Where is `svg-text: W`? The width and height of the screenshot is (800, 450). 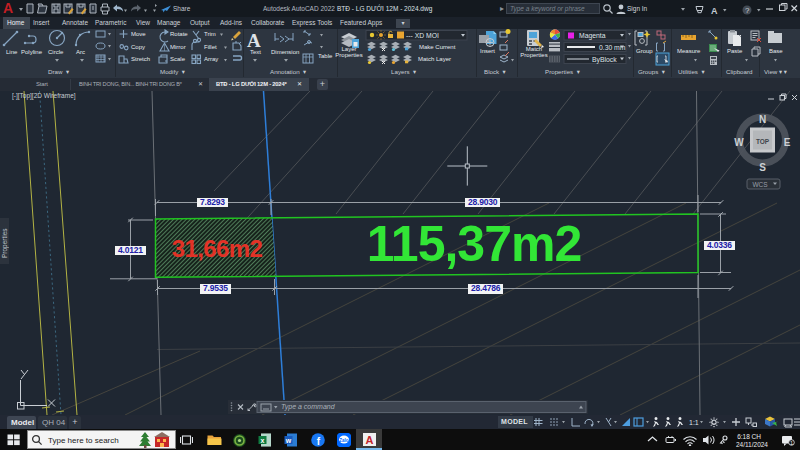 svg-text: W is located at coordinates (739, 142).